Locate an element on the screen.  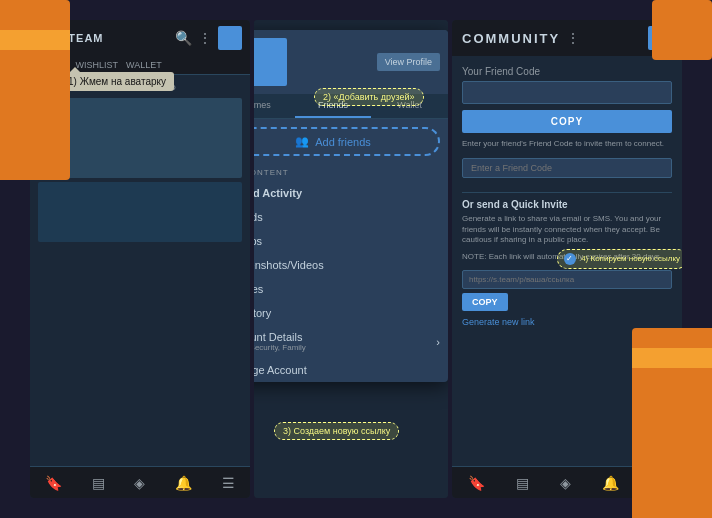
chevron-right-icon: › is located at coordinates (438, 342).